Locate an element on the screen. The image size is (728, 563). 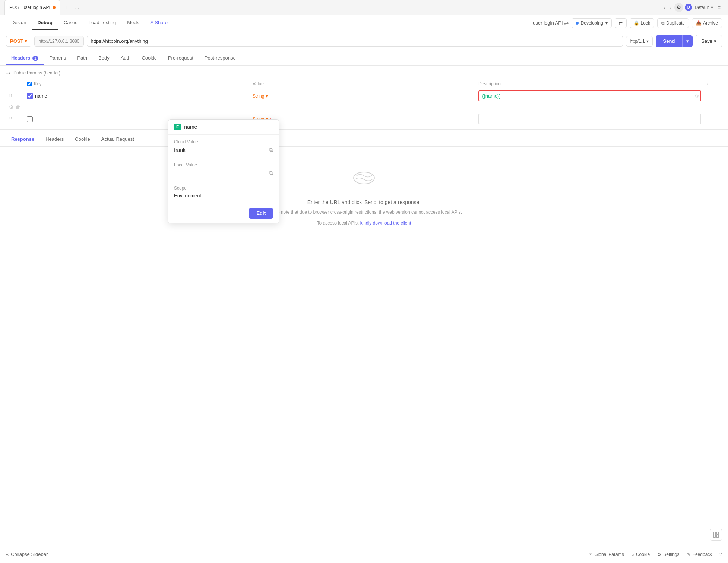
new-tab-button: + is located at coordinates (66, 7).